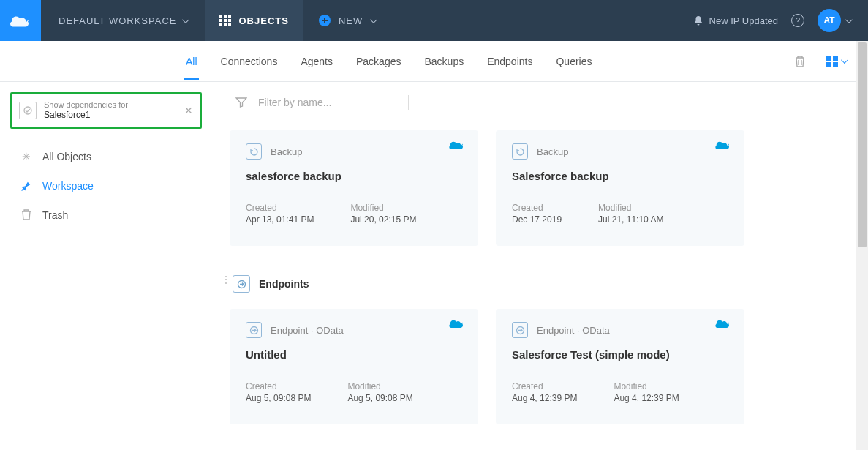  I want to click on notification-text: New IP Updated, so click(744, 20).